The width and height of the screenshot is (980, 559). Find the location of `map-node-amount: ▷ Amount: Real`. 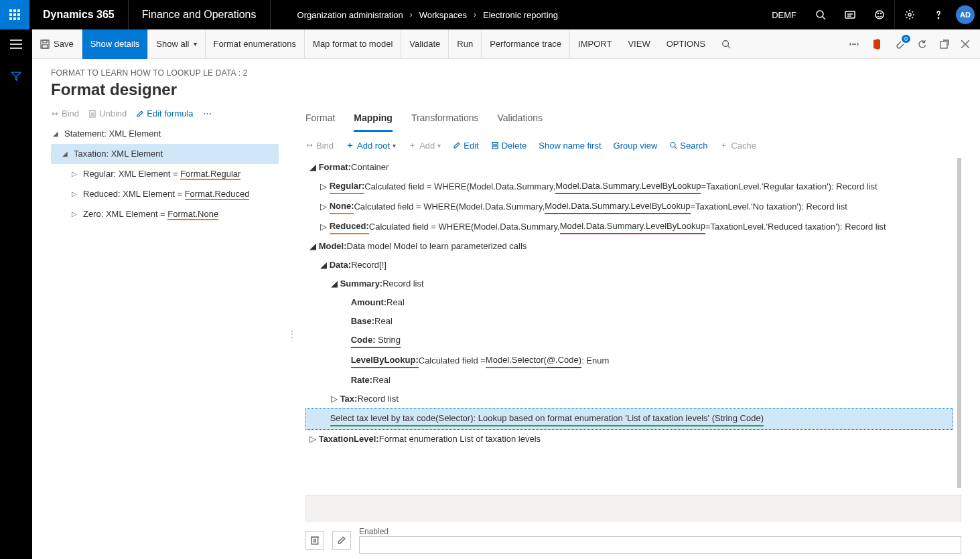

map-node-amount: ▷ Amount: Real is located at coordinates (630, 303).